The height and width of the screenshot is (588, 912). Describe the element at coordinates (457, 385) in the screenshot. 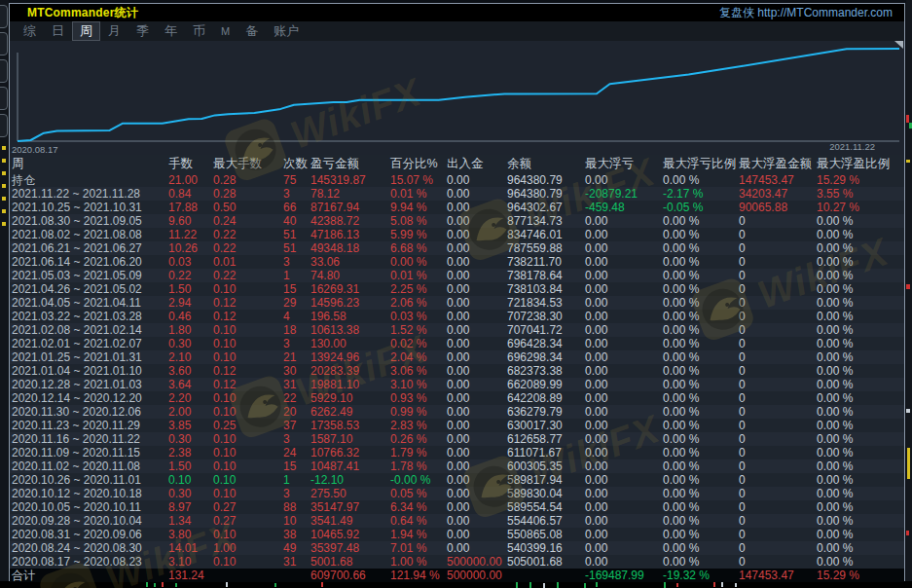

I see `table-row: 2020.12.28 ~ 2021.01.033.640.123119881.1…` at that location.